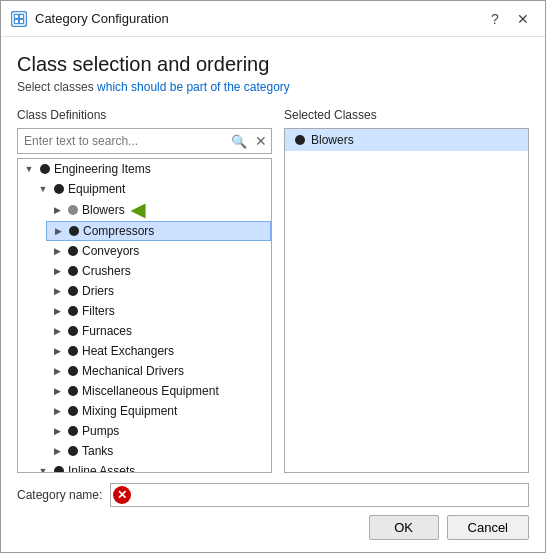 Image resolution: width=546 pixels, height=553 pixels. What do you see at coordinates (45, 169) in the screenshot?
I see `dot-engineering` at bounding box center [45, 169].